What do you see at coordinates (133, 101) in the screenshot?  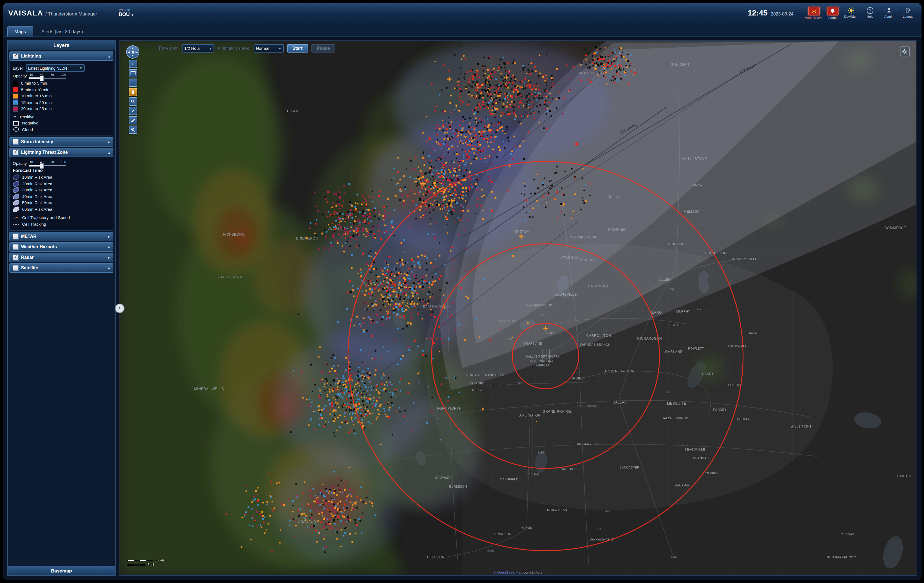 I see `magnifier-icon` at bounding box center [133, 101].